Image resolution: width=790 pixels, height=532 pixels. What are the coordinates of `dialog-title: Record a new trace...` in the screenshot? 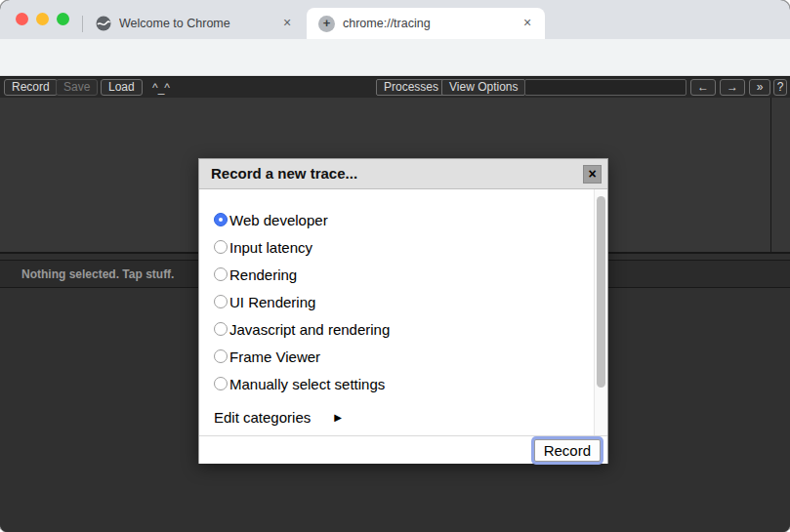 It's located at (284, 174).